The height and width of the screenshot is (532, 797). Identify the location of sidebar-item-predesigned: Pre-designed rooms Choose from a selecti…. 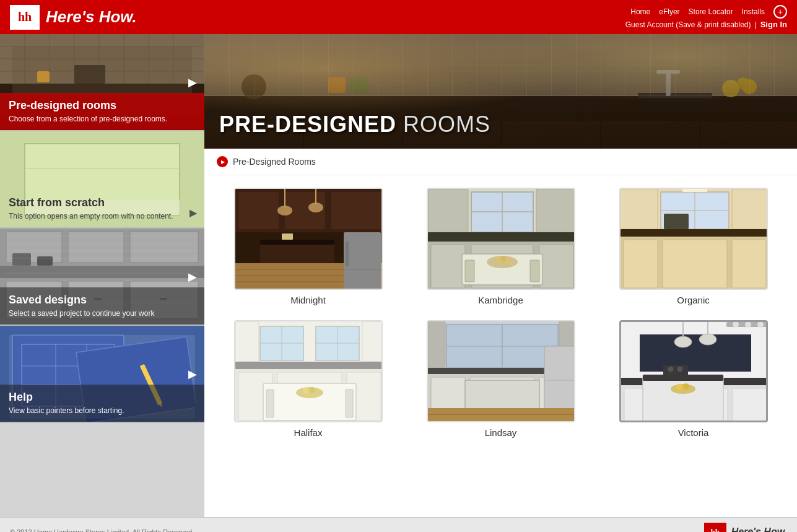
(102, 83).